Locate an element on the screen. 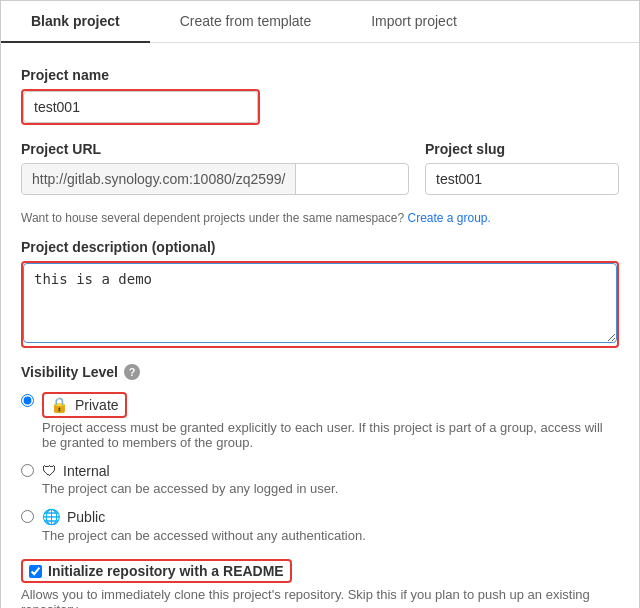  tab-import-project: Import project is located at coordinates (414, 22).